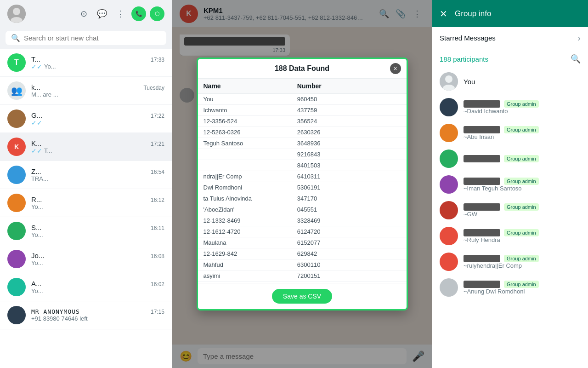 The height and width of the screenshot is (368, 588). I want to click on new-chat-icon-btn: 💬, so click(102, 14).